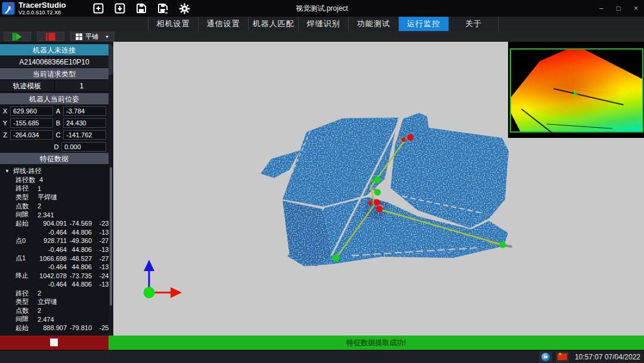 This screenshot has width=644, height=363. What do you see at coordinates (546, 357) in the screenshot?
I see `input-method-icon` at bounding box center [546, 357].